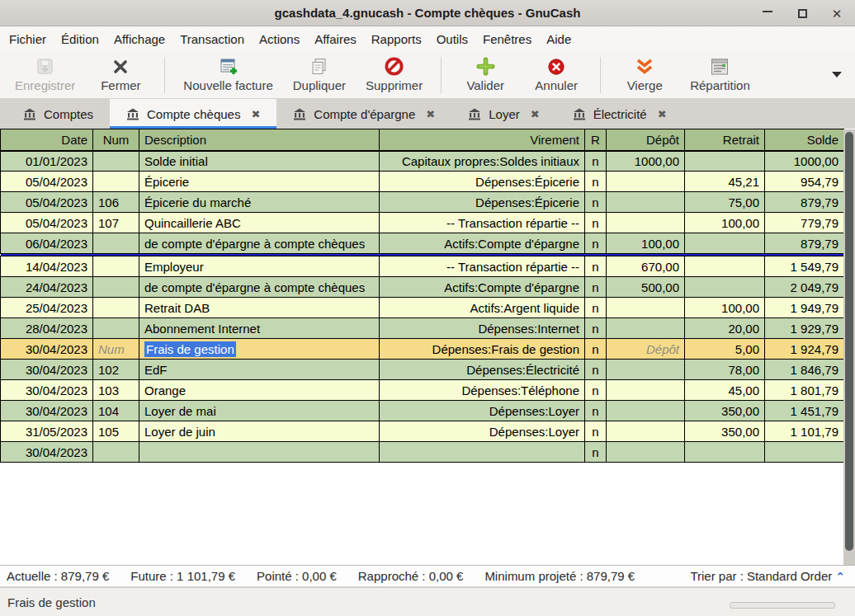 This screenshot has height=616, width=855. Describe the element at coordinates (645, 75) in the screenshot. I see `toolbar-button-vierge: Vierge` at that location.